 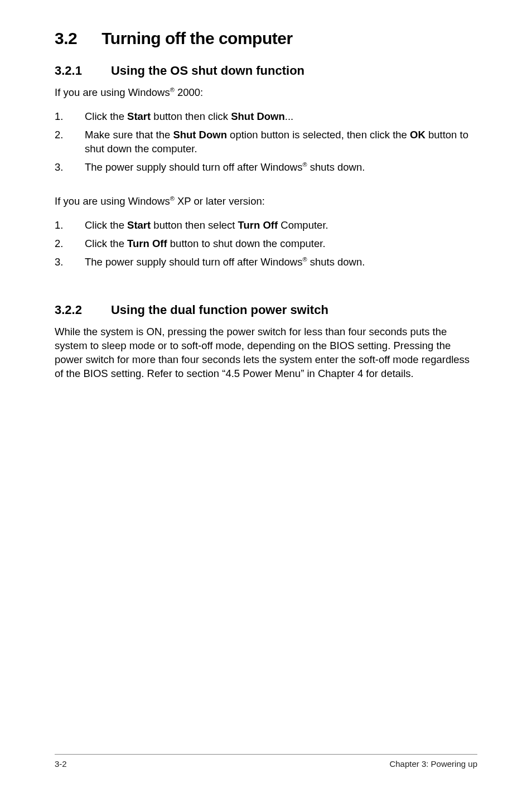 I want to click on subsection-heading-2: 3.2.2Using the dual function power switc…, so click(x=266, y=310).